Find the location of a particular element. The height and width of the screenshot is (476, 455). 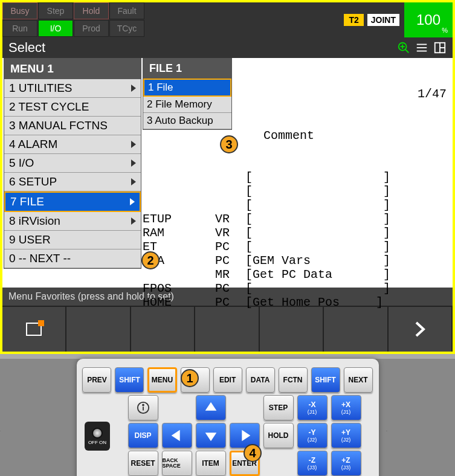

item-key: ITEM is located at coordinates (211, 463).